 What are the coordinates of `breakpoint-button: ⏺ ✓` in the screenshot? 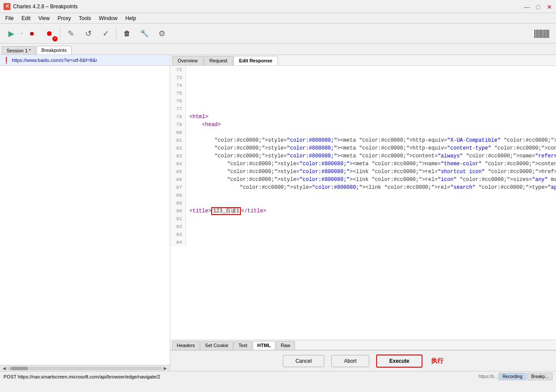 It's located at (49, 34).